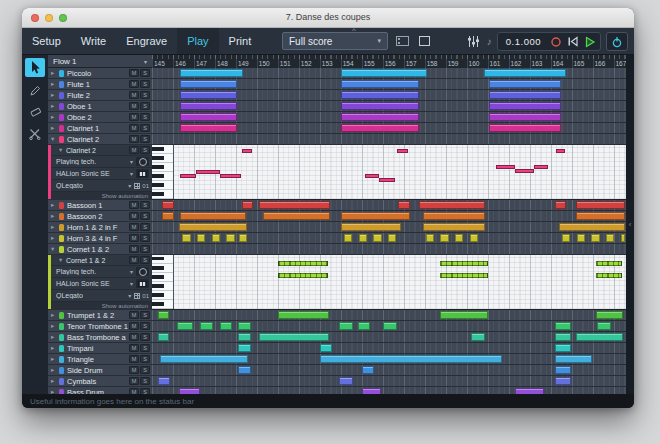 The width and height of the screenshot is (660, 444). I want to click on track-header-flute-1: ▸Flute 1MS, so click(100, 84).